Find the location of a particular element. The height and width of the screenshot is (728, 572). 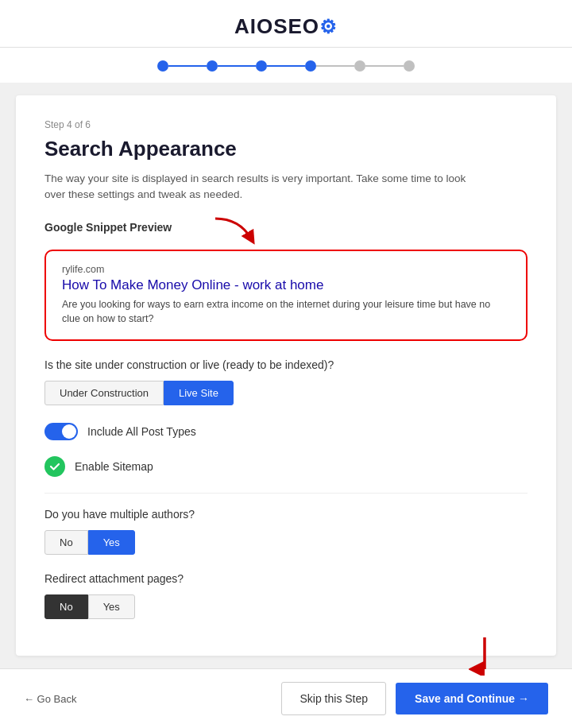

construction-btn-group: Under Construction Live Site is located at coordinates (286, 393).